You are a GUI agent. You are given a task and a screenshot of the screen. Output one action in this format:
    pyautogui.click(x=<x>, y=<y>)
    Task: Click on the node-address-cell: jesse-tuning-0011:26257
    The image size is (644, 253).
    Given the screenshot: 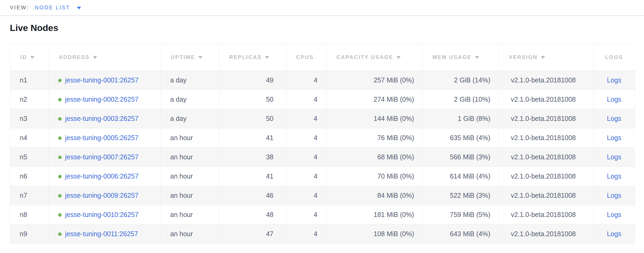 What is the action you would take?
    pyautogui.click(x=105, y=234)
    